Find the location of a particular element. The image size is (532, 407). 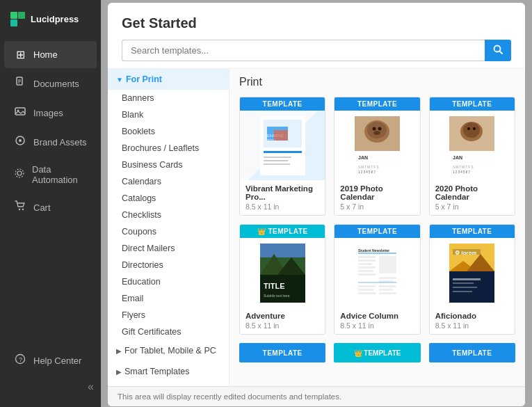

cat-item-directories: Directories is located at coordinates (168, 265).